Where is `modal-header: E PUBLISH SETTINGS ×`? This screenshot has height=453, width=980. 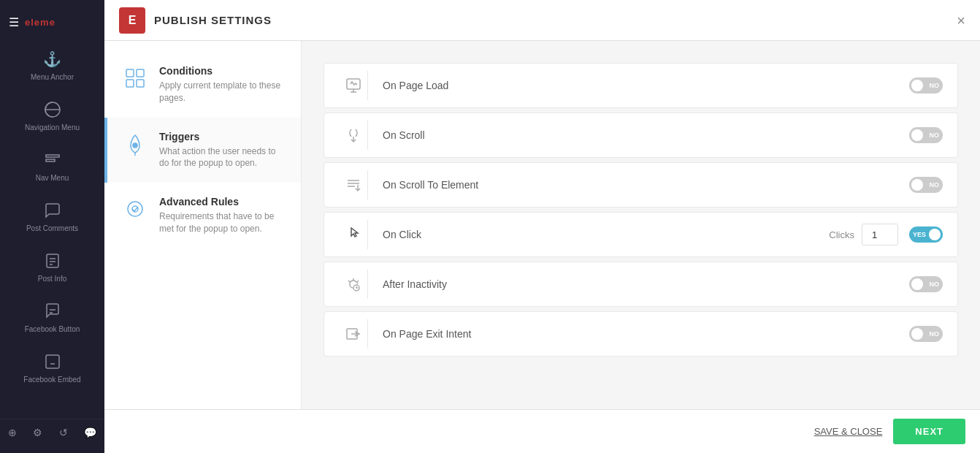
modal-header: E PUBLISH SETTINGS × is located at coordinates (542, 20).